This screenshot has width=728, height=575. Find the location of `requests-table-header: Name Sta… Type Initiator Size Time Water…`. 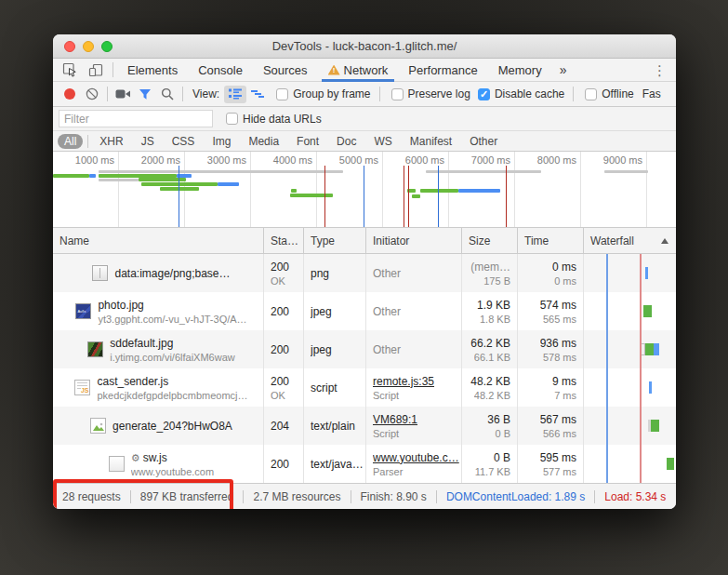

requests-table-header: Name Sta… Type Initiator Size Time Water… is located at coordinates (364, 241).